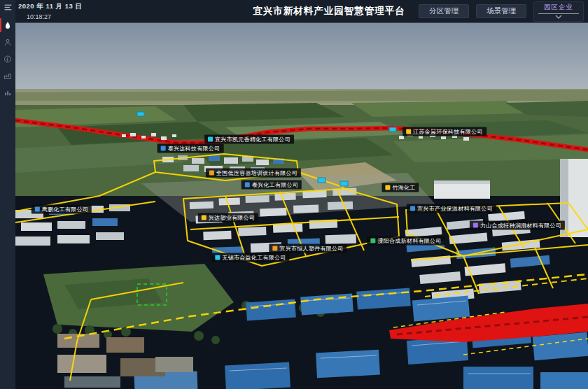 This screenshot has height=389, width=588. What do you see at coordinates (195, 148) in the screenshot?
I see `company-label-text: 泰兴达科技有限公司` at bounding box center [195, 148].